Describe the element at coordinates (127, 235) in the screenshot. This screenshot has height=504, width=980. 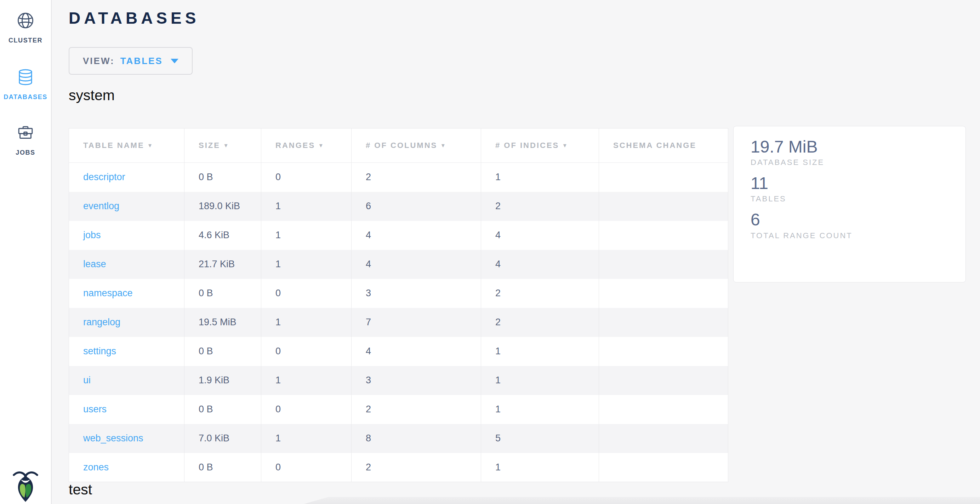
I see `table-name-cell: jobs` at that location.